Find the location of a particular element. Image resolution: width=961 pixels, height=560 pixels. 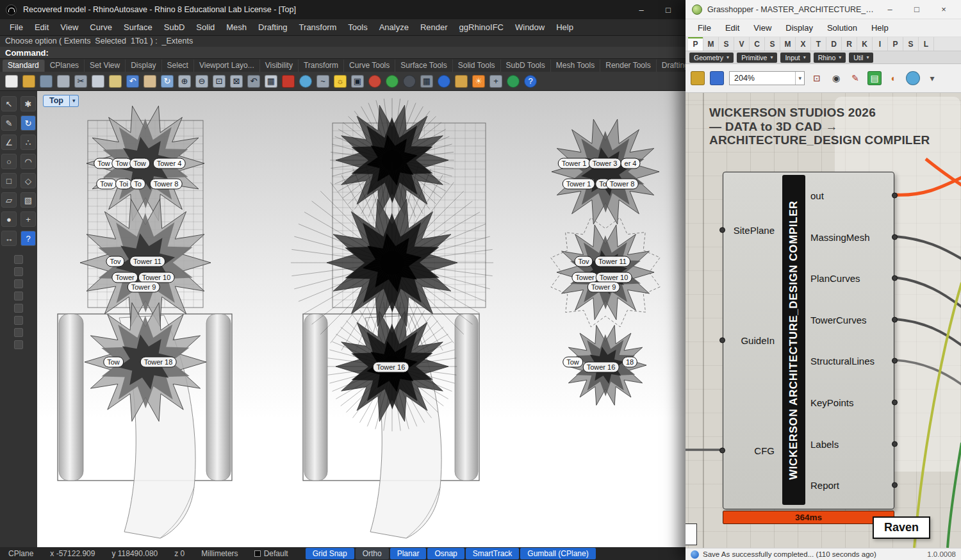

select-cursor-icon: ↖ is located at coordinates (9, 104).